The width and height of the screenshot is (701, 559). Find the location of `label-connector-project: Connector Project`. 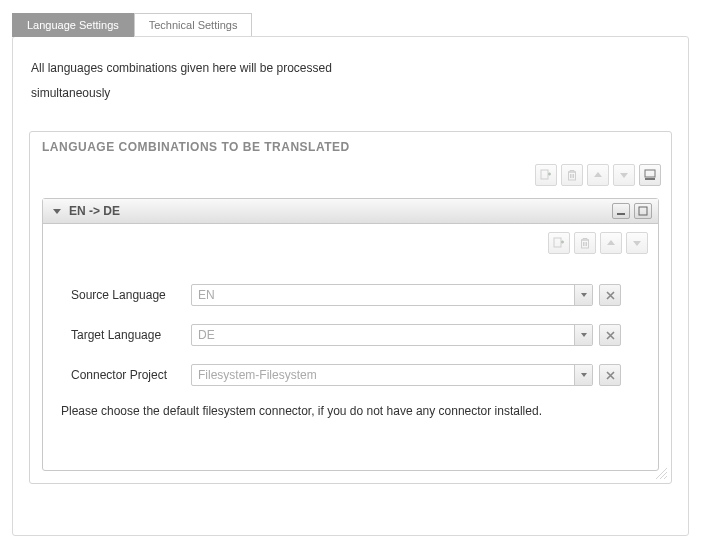

label-connector-project: Connector Project is located at coordinates (131, 375).